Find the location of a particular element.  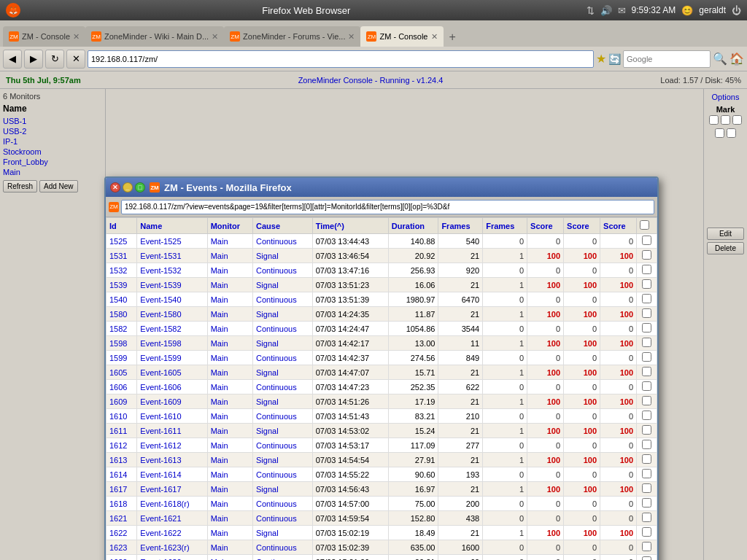

col-monitor: Monitor is located at coordinates (230, 226).